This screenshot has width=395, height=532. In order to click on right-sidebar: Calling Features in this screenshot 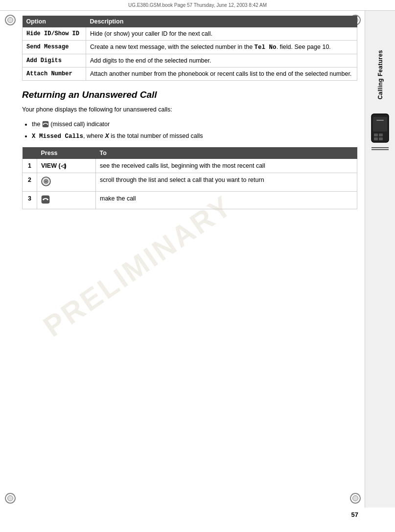, I will do `click(380, 259)`.